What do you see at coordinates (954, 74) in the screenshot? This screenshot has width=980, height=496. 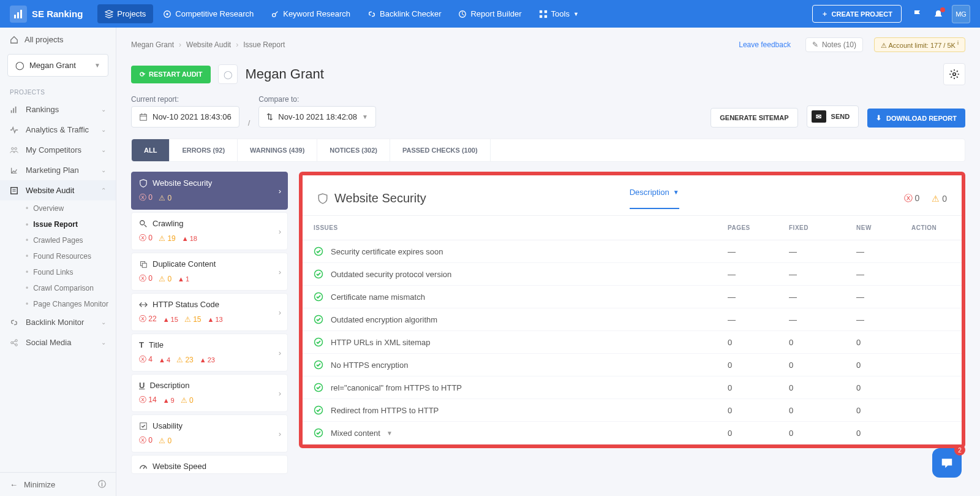 I see `settings-button` at bounding box center [954, 74].